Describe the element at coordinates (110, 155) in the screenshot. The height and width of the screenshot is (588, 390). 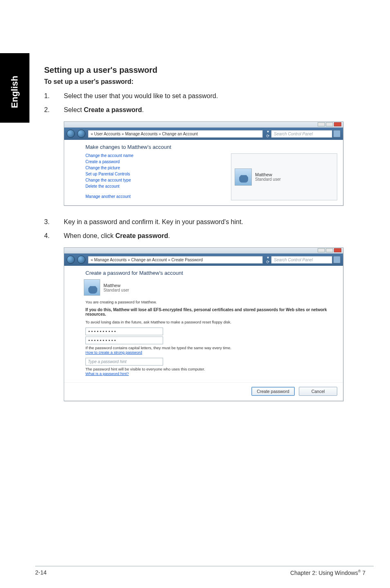
I see `link-change-name: Change the account name` at that location.